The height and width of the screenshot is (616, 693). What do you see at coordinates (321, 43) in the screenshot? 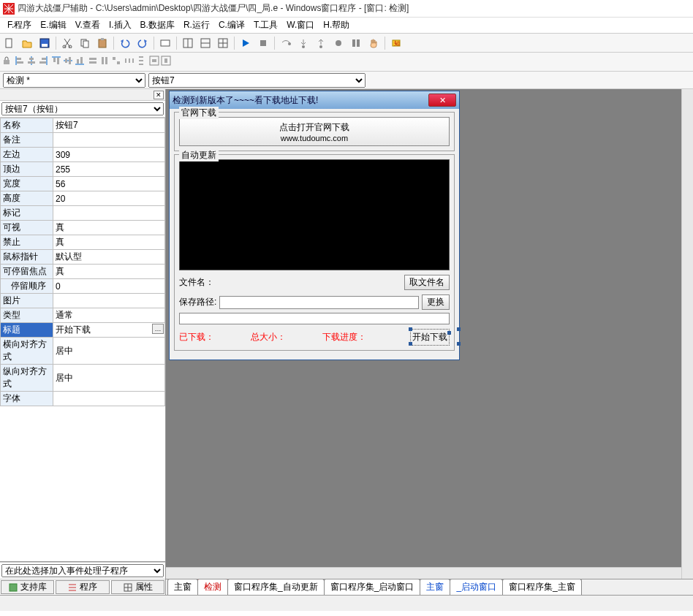
I see `stepout-button` at bounding box center [321, 43].